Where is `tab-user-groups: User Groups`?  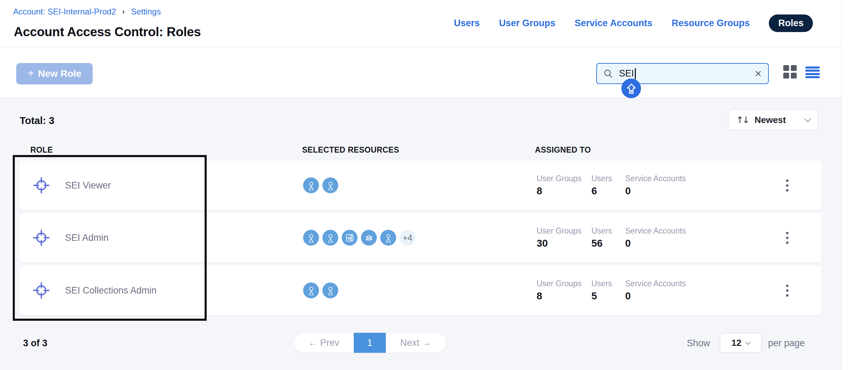 tab-user-groups: User Groups is located at coordinates (527, 23).